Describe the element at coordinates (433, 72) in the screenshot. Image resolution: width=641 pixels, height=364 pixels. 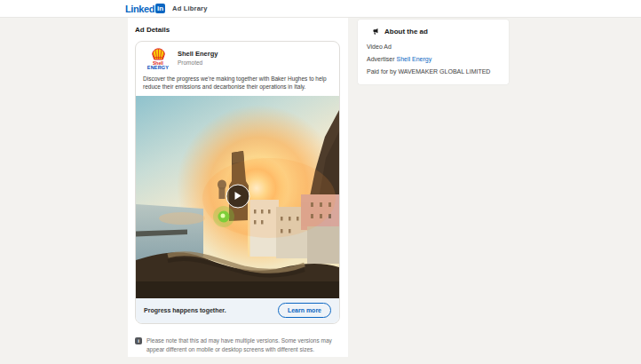
I see `paid-for-row: Paid for by WAVEMAKER GLOBAL LIMITED` at that location.